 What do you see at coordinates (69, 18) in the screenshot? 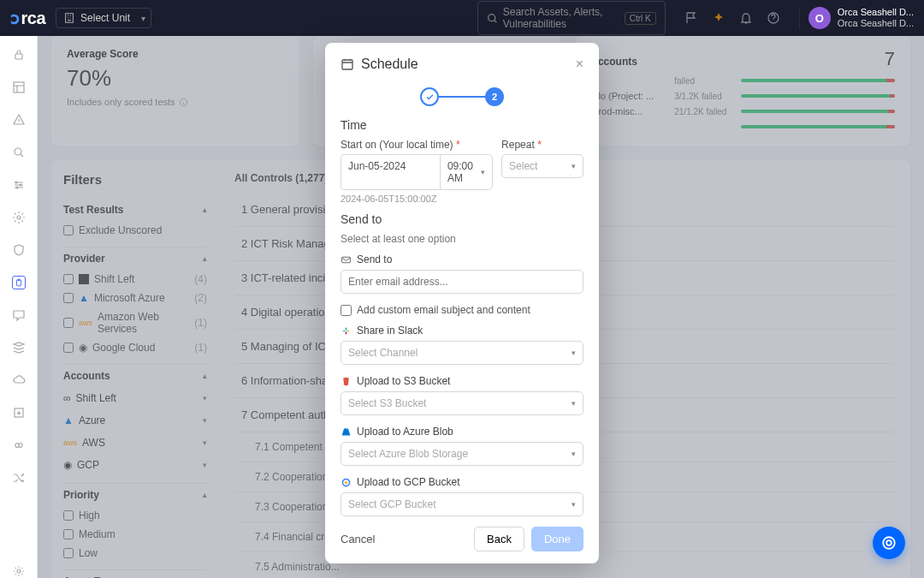
I see `building-icon` at bounding box center [69, 18].